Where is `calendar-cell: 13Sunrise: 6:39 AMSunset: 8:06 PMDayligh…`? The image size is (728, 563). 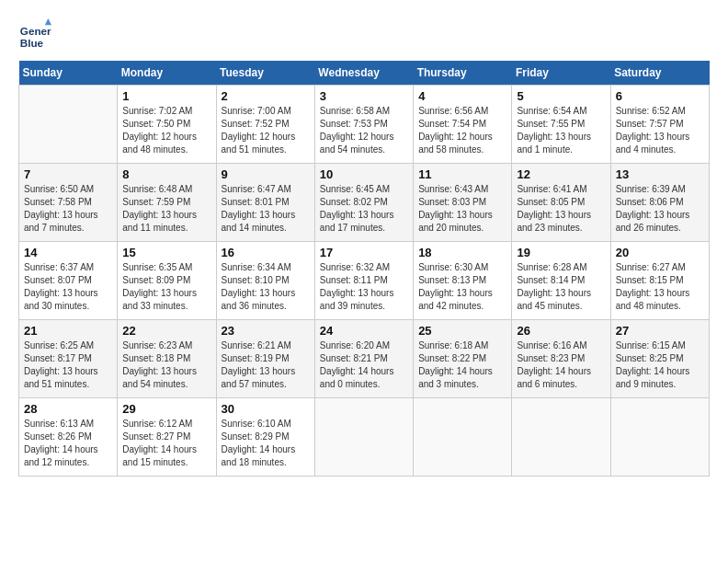 calendar-cell: 13Sunrise: 6:39 AMSunset: 8:06 PMDayligh… is located at coordinates (660, 202).